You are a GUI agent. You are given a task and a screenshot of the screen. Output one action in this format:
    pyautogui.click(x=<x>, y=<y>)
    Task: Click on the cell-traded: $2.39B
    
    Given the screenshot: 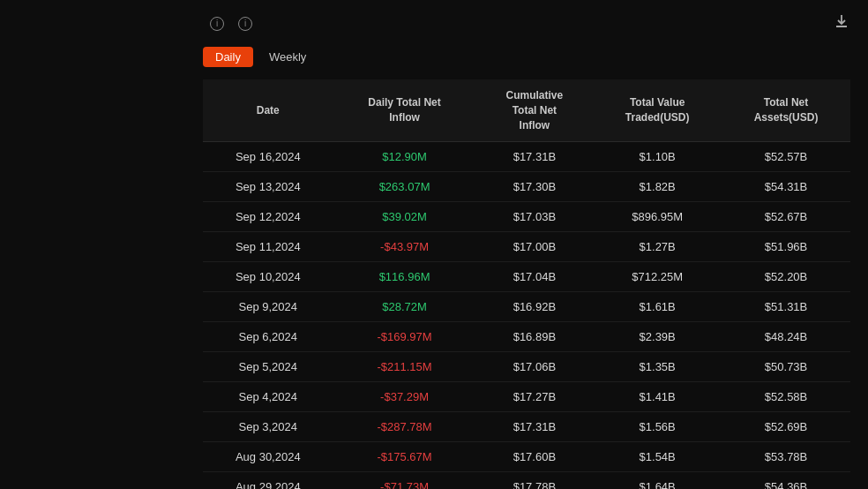 What is the action you would take?
    pyautogui.click(x=657, y=337)
    